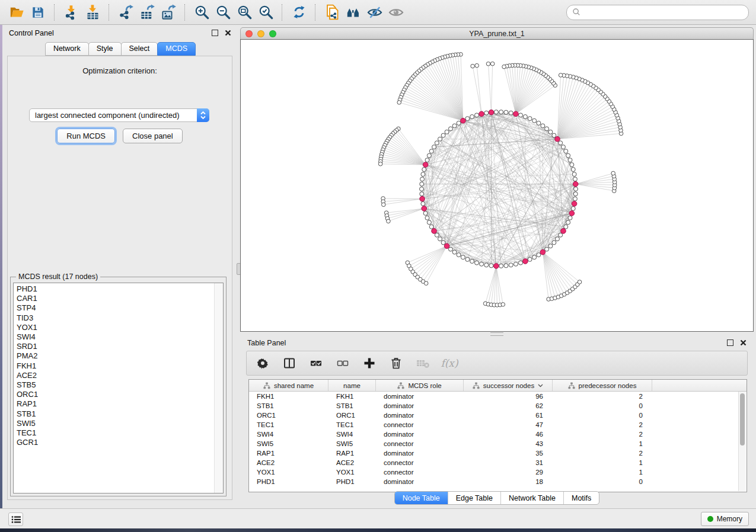 The image size is (756, 532). What do you see at coordinates (498, 415) in the screenshot?
I see `table-row: ORC1ORC1dominator610` at bounding box center [498, 415].